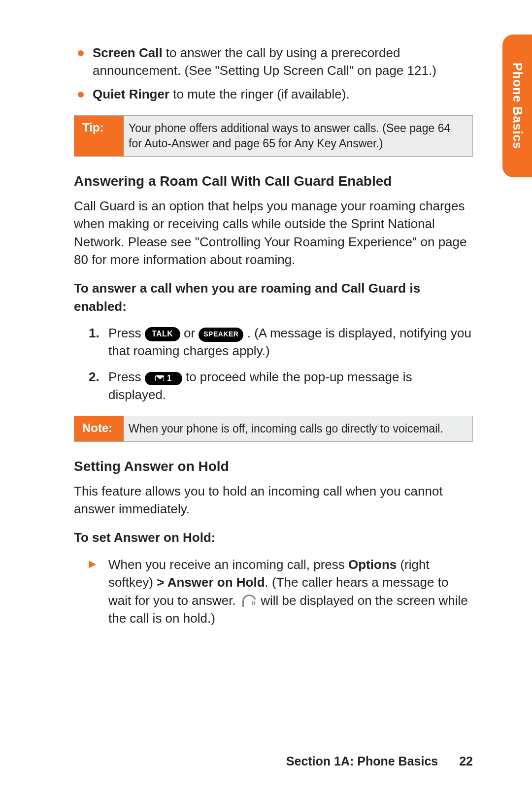 This screenshot has height=798, width=532. What do you see at coordinates (273, 181) in the screenshot?
I see `roam-heading: Answering a Roam Call With Call Guard En…` at bounding box center [273, 181].